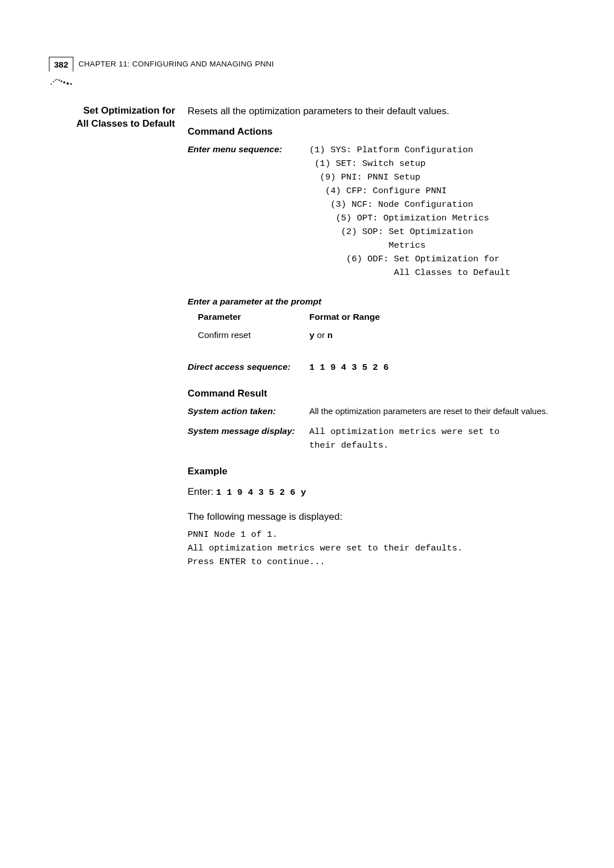 Image resolution: width=614 pixels, height=868 pixels. What do you see at coordinates (244, 411) in the screenshot?
I see `system-action-label: System action taken:` at bounding box center [244, 411].